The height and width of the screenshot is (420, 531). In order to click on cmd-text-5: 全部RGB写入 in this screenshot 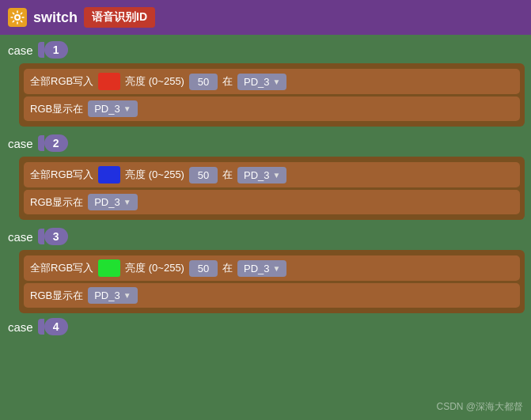, I will do `click(62, 175)`.